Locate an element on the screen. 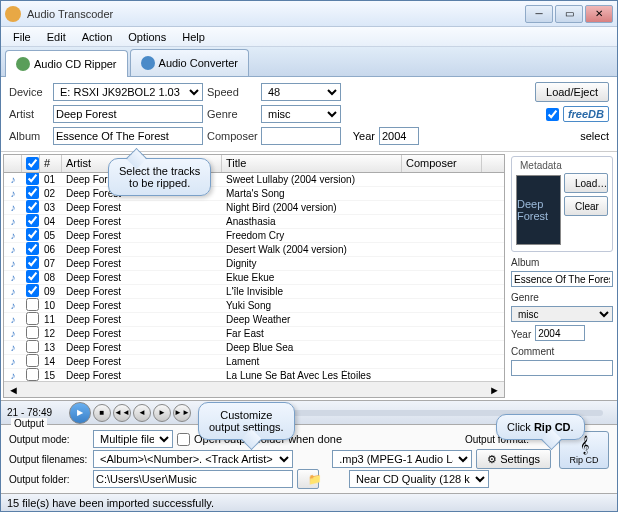 The height and width of the screenshot is (512, 618). table-row: ♪03Deep ForestNight Bird (2004 version) is located at coordinates (254, 208).